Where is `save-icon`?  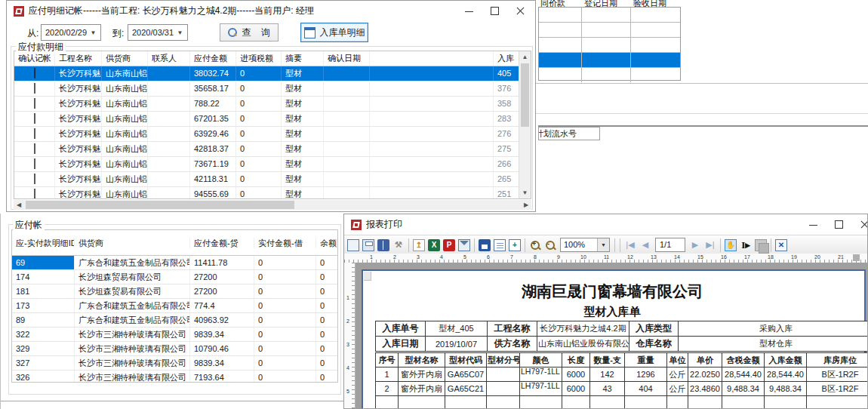
save-icon is located at coordinates (485, 245).